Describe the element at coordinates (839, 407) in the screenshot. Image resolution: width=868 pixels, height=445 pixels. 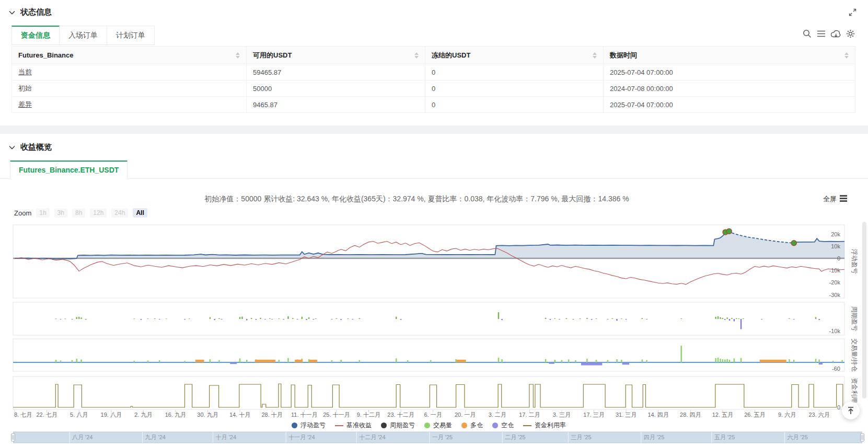
I see `y-tick-label: 0` at that location.